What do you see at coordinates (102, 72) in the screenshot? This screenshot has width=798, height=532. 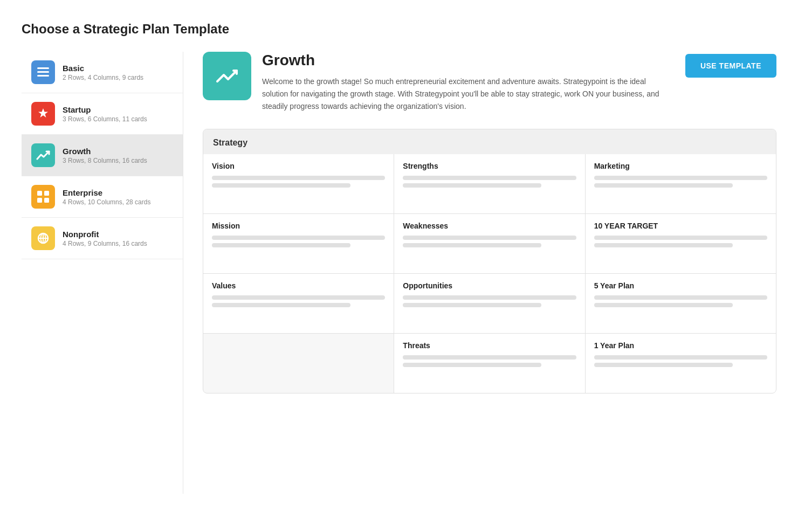 I see `sidebar-item-basic: Basic2 Rows, 4 Columns, 9 cards` at bounding box center [102, 72].